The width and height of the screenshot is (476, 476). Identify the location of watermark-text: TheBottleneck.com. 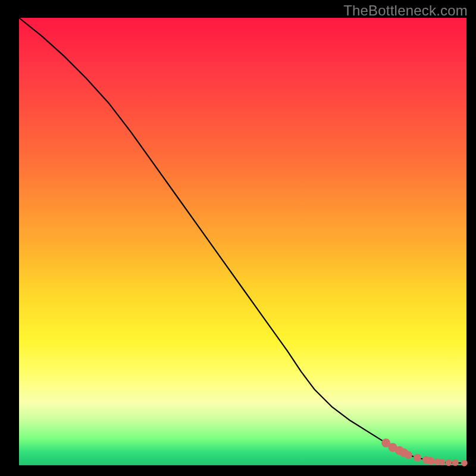
(406, 11).